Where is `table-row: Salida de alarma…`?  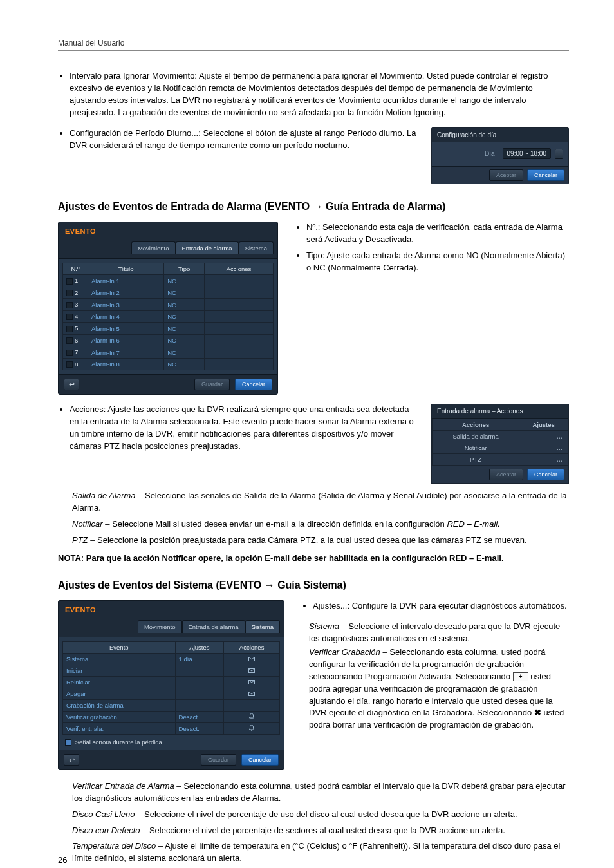
table-row: Salida de alarma… is located at coordinates (501, 437).